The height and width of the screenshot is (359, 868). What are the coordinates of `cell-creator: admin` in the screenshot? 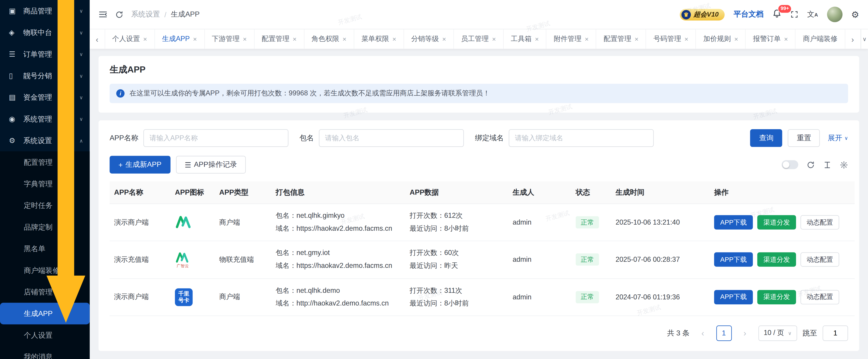 It's located at (540, 223).